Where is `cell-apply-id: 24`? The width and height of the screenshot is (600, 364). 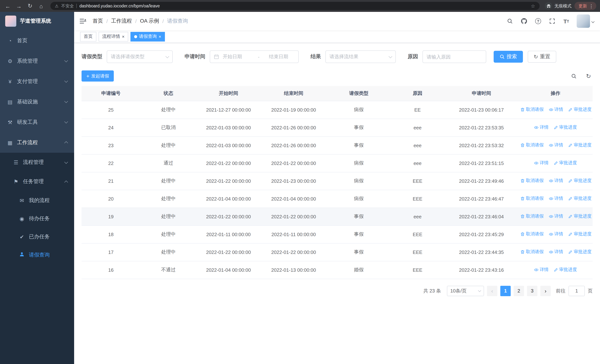
cell-apply-id: 24 is located at coordinates (111, 128).